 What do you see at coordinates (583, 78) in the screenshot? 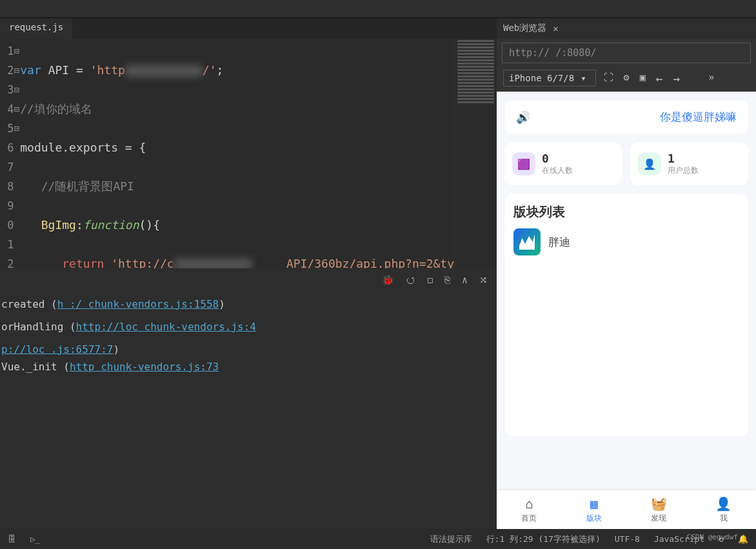
I see `chevron-down-icon: ▾` at bounding box center [583, 78].